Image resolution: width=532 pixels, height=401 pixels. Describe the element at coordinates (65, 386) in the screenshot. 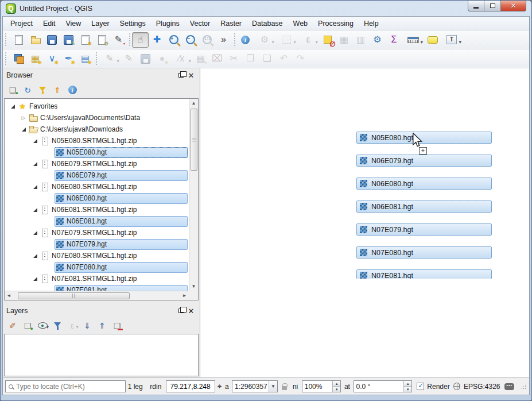

I see `locator-search` at that location.